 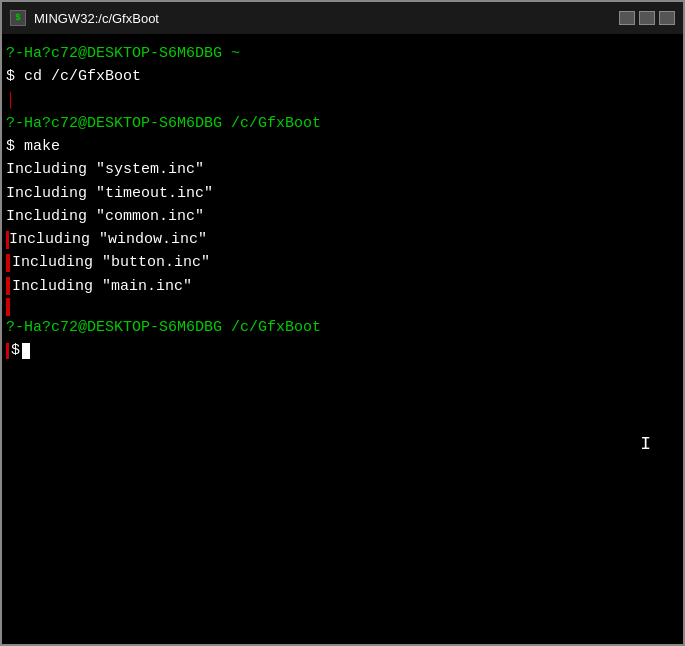 I want to click on terminal-line: $ cd /c/GfxBoot, so click(x=342, y=76).